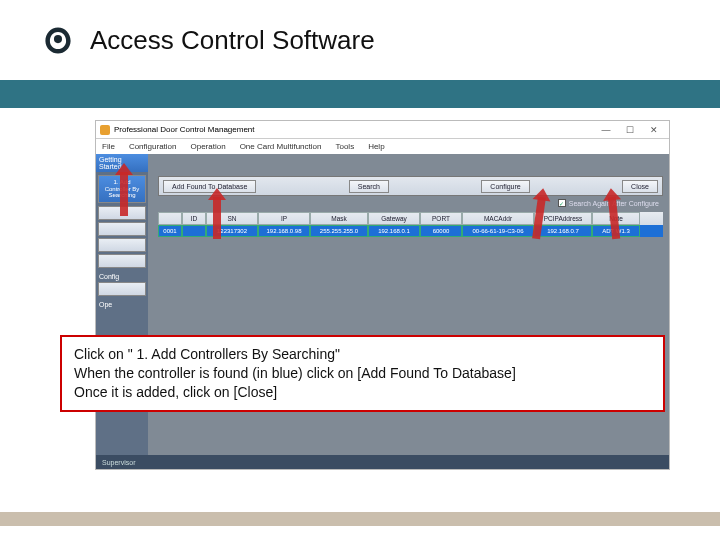 The image size is (720, 540). What do you see at coordinates (360, 519) in the screenshot?
I see `footer-stripe` at bounding box center [360, 519].